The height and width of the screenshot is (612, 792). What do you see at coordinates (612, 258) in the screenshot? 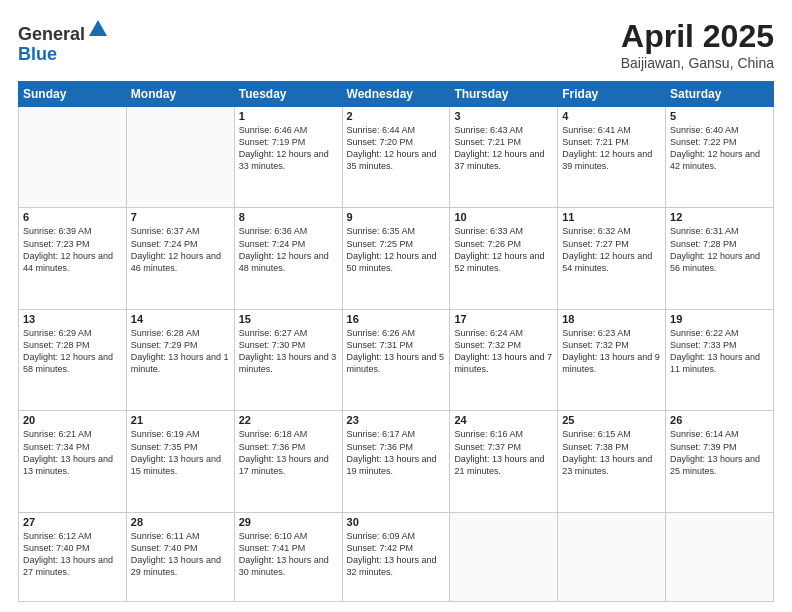
I see `calendar-cell: 11Sunrise: 6:32 AMSunset: 7:27 PMDayligh…` at bounding box center [612, 258].